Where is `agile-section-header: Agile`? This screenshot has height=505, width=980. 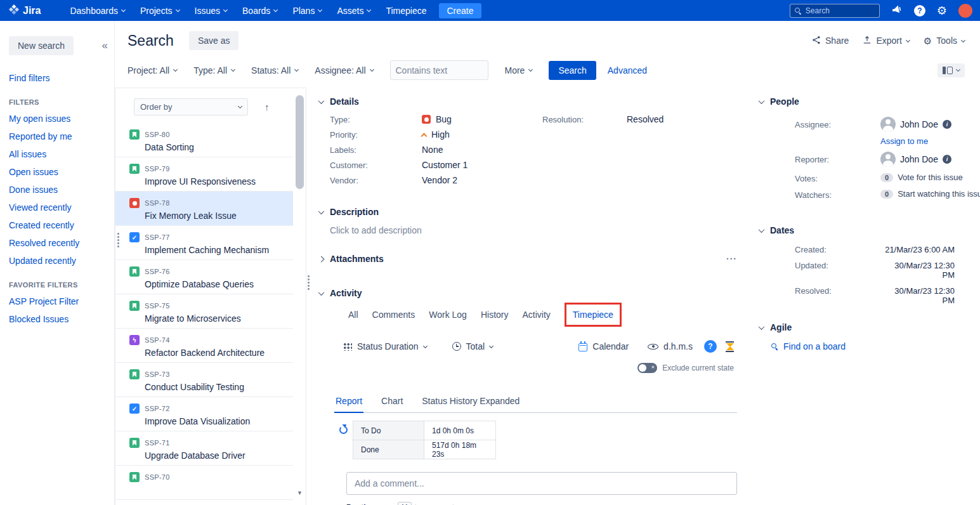
agile-section-header: Agile is located at coordinates (870, 327).